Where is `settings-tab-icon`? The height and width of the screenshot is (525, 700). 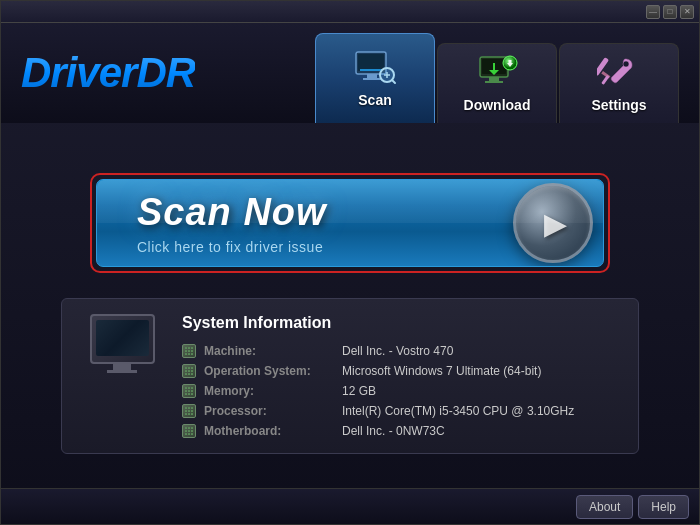
settings-tab-icon is located at coordinates (619, 74).